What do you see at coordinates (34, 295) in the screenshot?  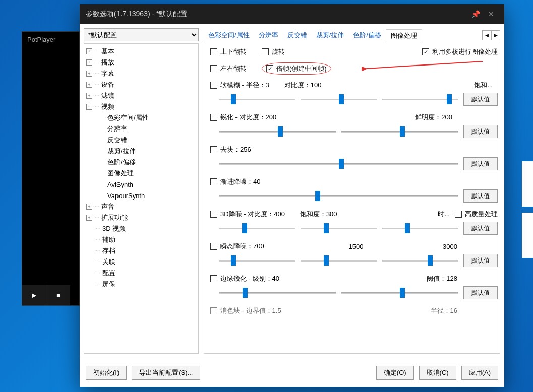 I see `play-button: ▶` at bounding box center [34, 295].